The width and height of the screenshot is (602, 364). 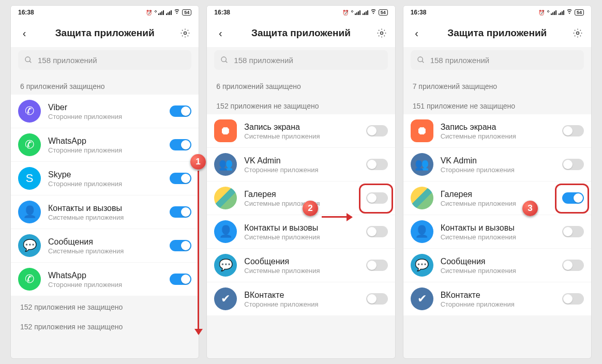 What do you see at coordinates (29, 279) in the screenshot?
I see `app-icon: ✆` at bounding box center [29, 279].